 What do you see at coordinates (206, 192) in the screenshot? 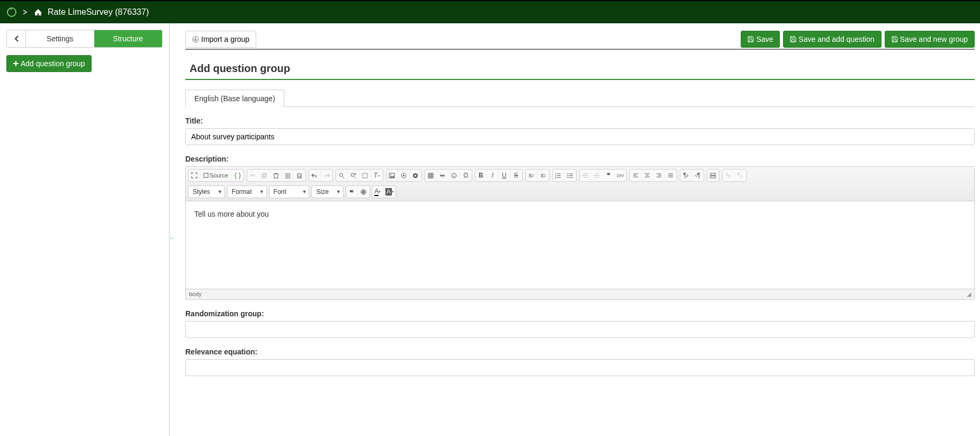
I see `styles-combo: Styles▼` at bounding box center [206, 192].